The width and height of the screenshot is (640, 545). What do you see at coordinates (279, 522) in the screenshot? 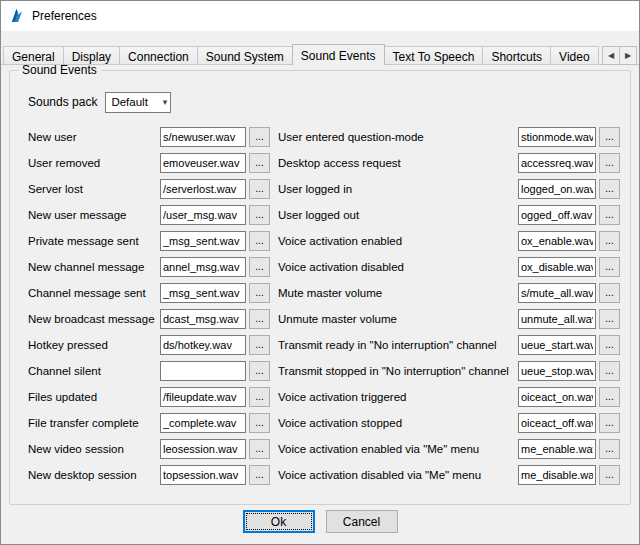
I see `ok-button: Ok` at bounding box center [279, 522].